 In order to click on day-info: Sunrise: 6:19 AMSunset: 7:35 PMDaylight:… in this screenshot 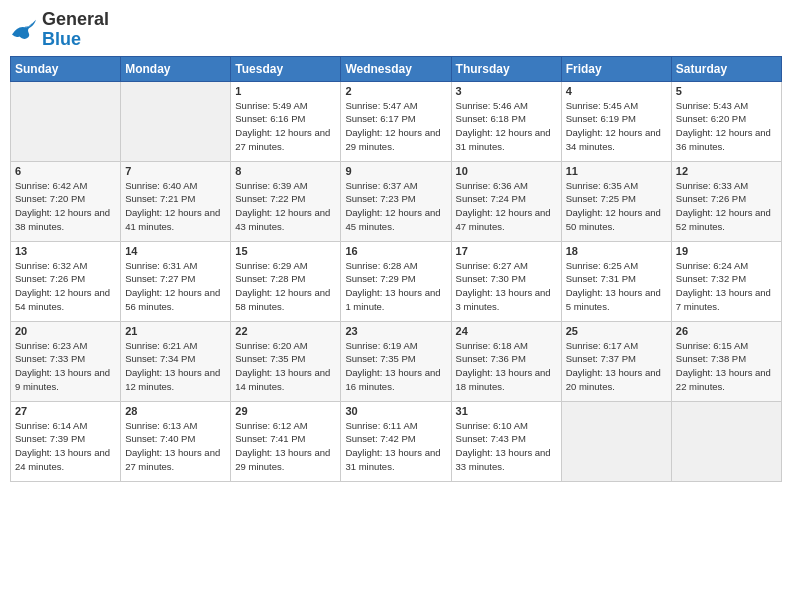, I will do `click(396, 366)`.